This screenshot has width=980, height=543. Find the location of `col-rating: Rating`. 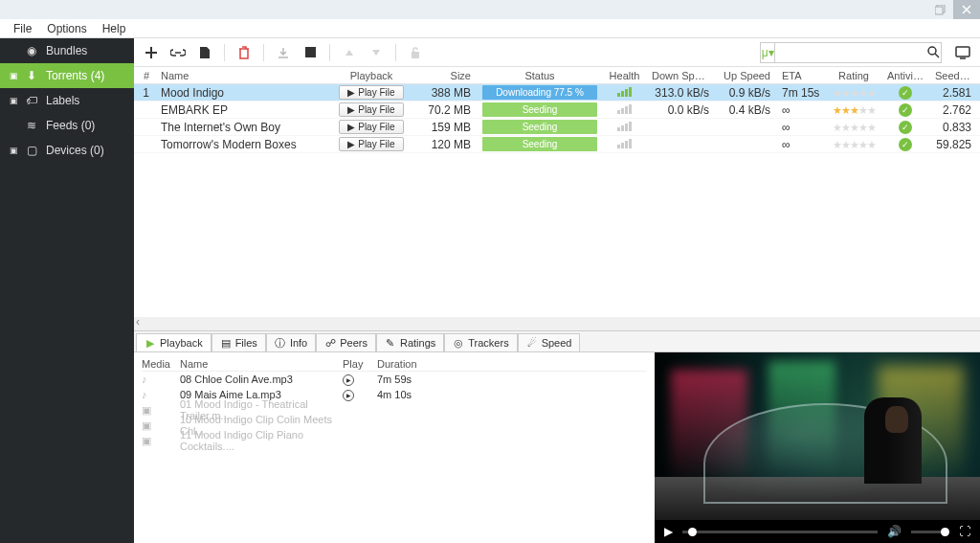

col-rating: Rating is located at coordinates (854, 76).